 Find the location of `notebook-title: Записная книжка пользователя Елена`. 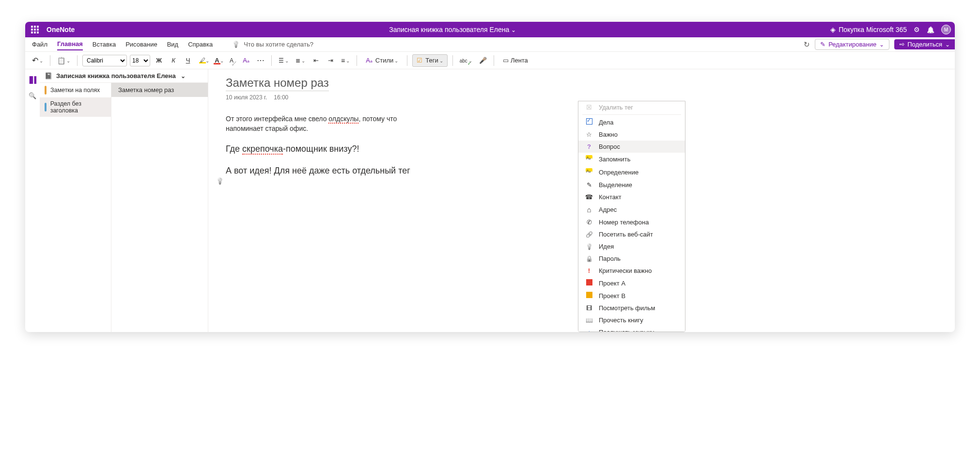

notebook-title: Записная книжка пользователя Елена is located at coordinates (449, 30).